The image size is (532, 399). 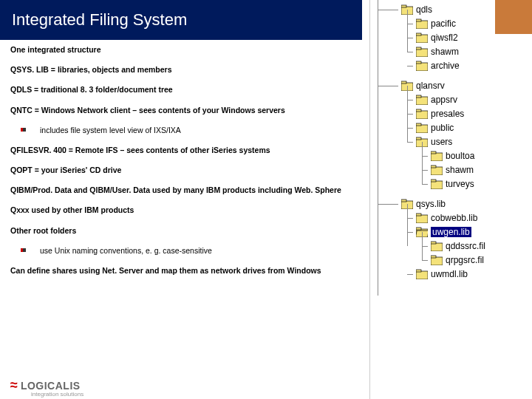 What do you see at coordinates (460, 184) in the screenshot?
I see `folder-label: turveys` at bounding box center [460, 184].